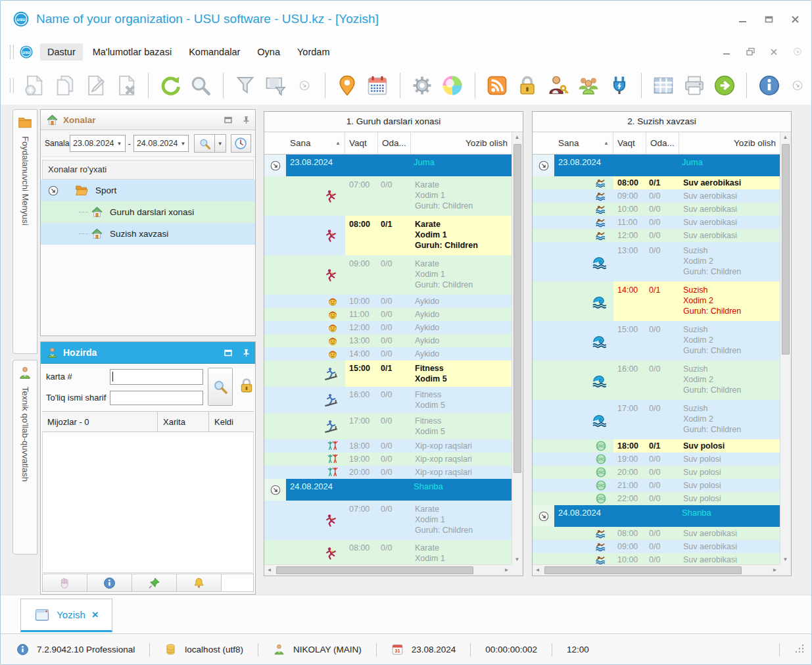 Image resolution: width=812 pixels, height=665 pixels. Describe the element at coordinates (34, 86) in the screenshot. I see `add-record-button` at that location.